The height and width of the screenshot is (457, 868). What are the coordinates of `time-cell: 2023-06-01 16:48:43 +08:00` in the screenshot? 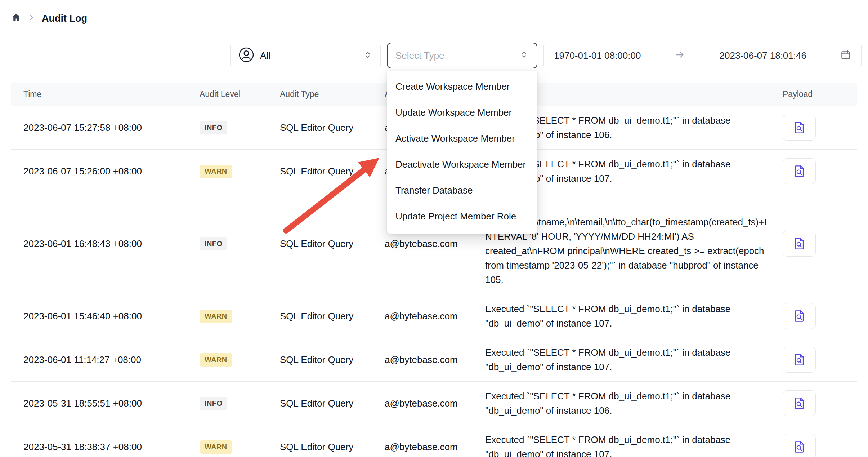 It's located at (99, 244).